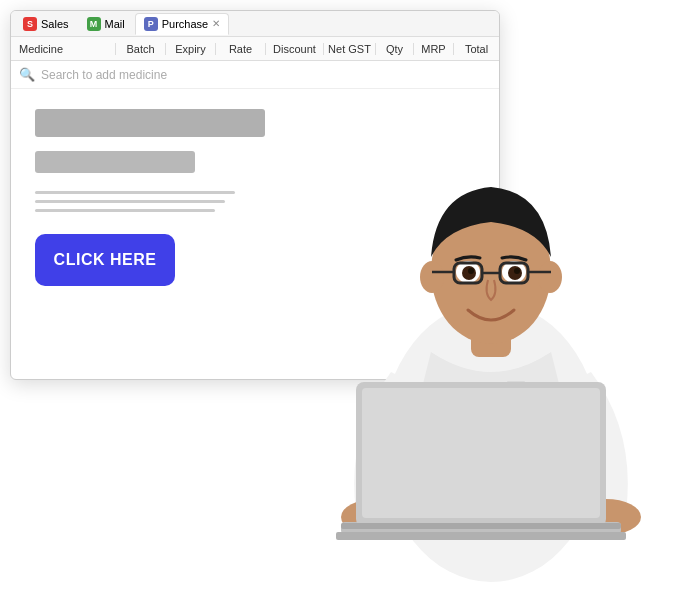 The width and height of the screenshot is (676, 592). I want to click on col-header-net-gst: Net GST, so click(350, 49).